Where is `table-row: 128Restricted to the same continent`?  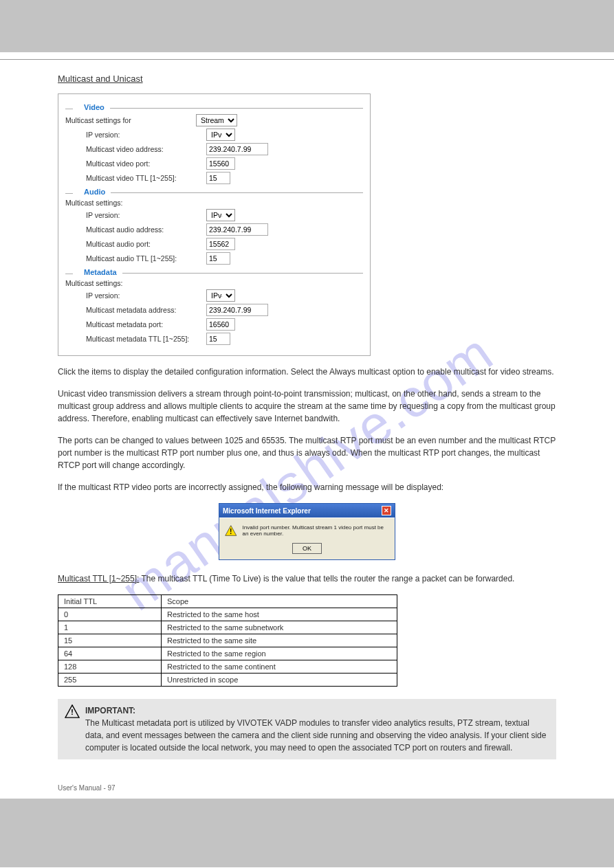
table-row: 128Restricted to the same continent is located at coordinates (228, 667).